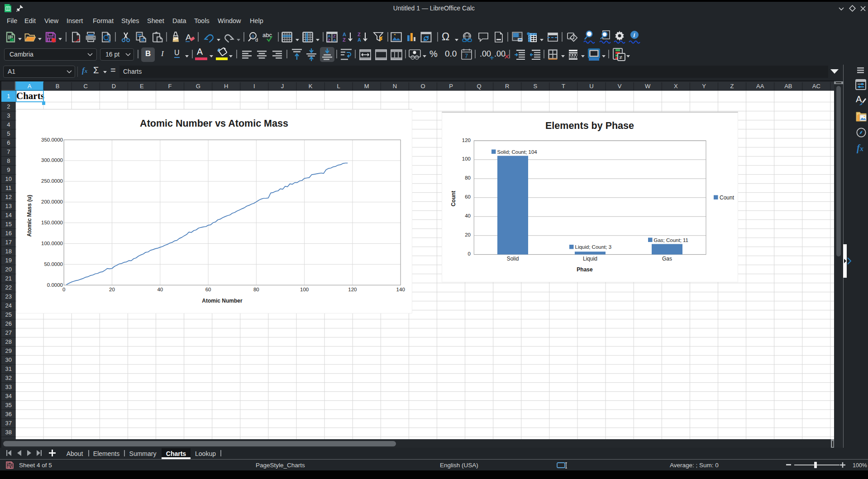 The height and width of the screenshot is (479, 868). Describe the element at coordinates (214, 123) in the screenshot. I see `svg-text: Atomic Number vs Atomic Mass` at that location.